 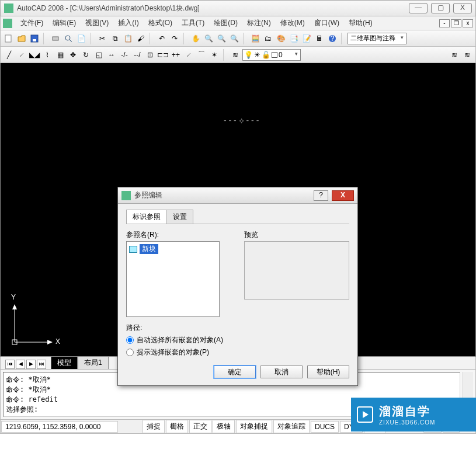 I want to click on publish-icon: 📄, so click(x=81, y=39).